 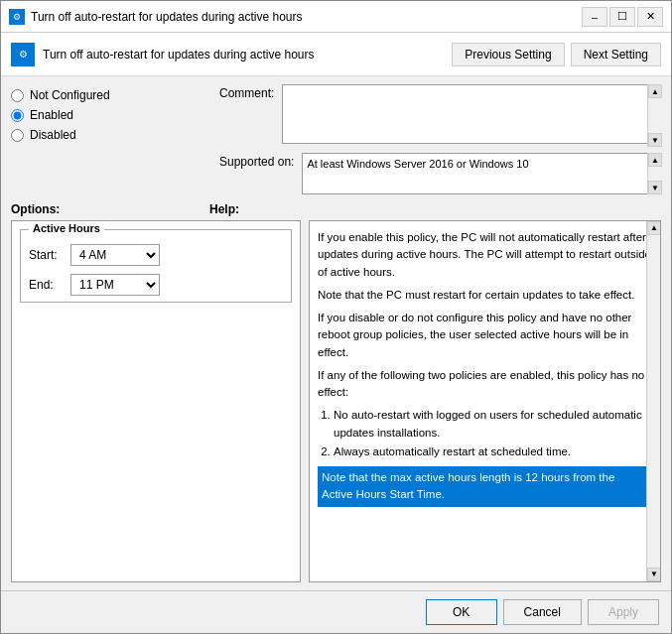 I want to click on end-row: End: 11 PM 12 AM1 AM2 AM3 AM 4 AM5 AM6 A…, so click(x=156, y=285).